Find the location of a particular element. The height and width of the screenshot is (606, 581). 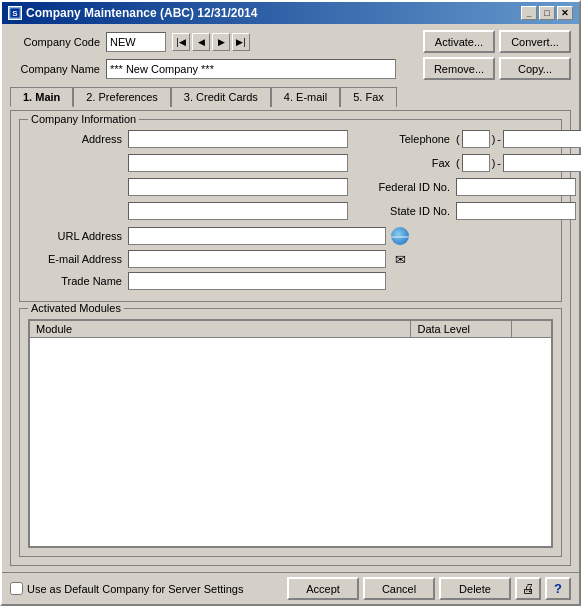

company-name-input is located at coordinates (251, 69).